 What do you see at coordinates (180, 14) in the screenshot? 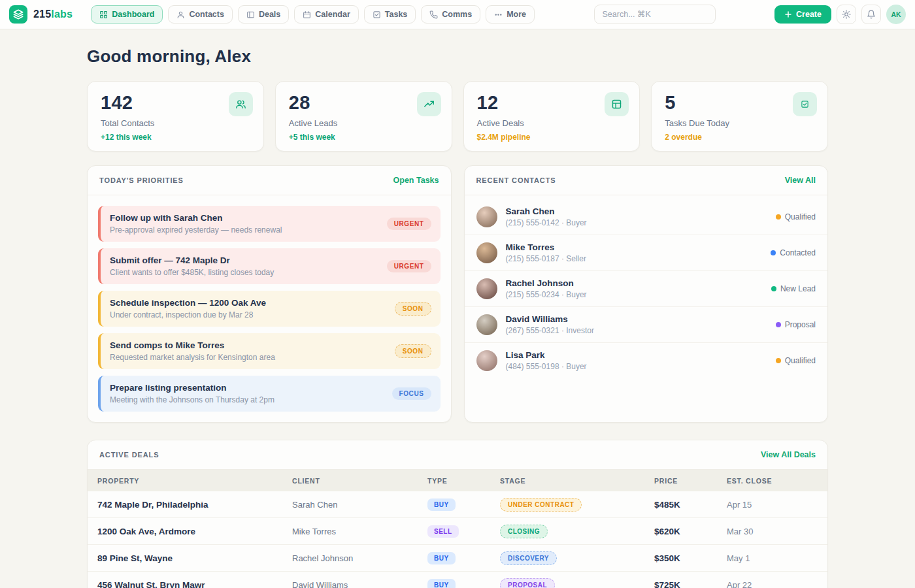
I see `user-icon` at bounding box center [180, 14].